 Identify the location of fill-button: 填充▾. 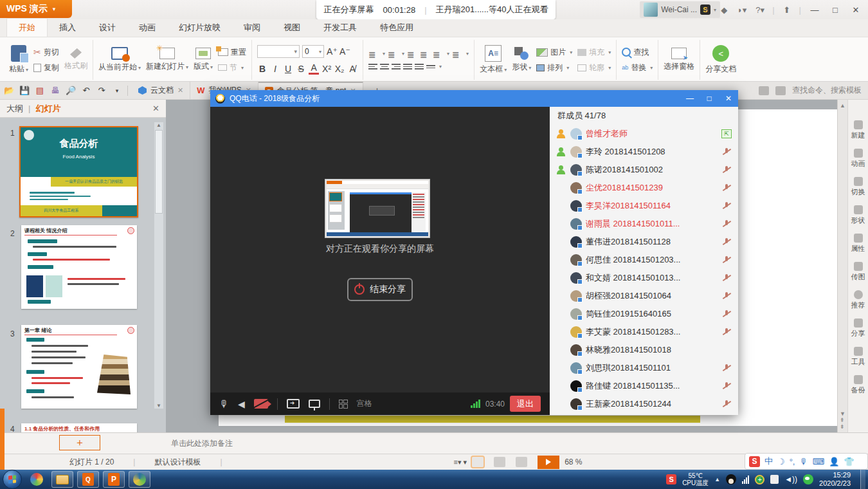
(594, 53).